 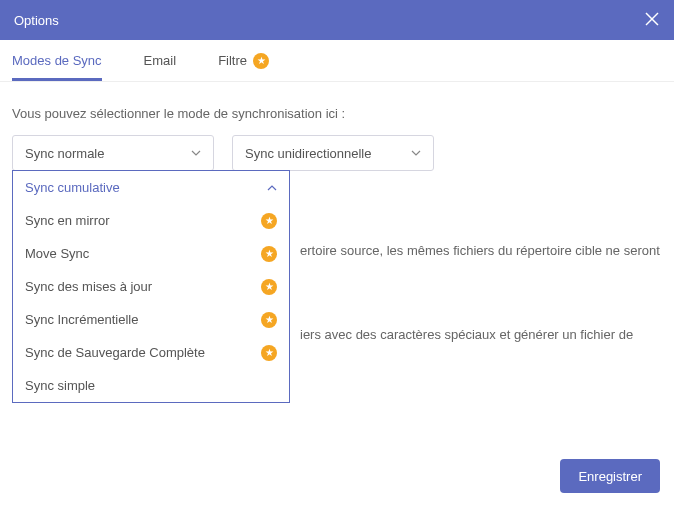 What do you see at coordinates (36, 20) in the screenshot?
I see `window-title: Options` at bounding box center [36, 20].